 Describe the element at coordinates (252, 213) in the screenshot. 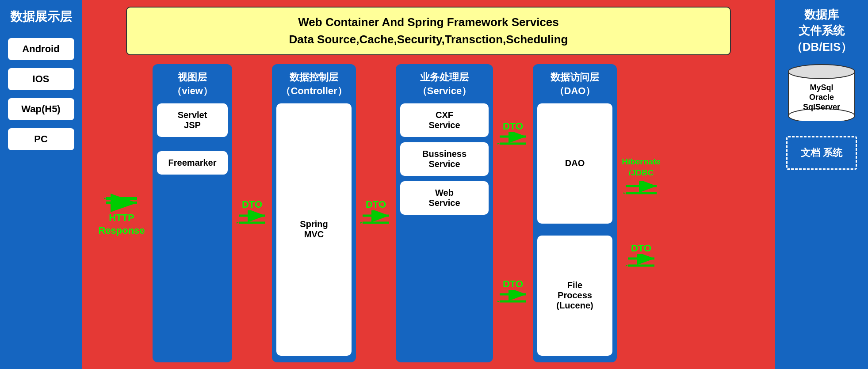

I see `dto-arrow-1: DTO` at that location.